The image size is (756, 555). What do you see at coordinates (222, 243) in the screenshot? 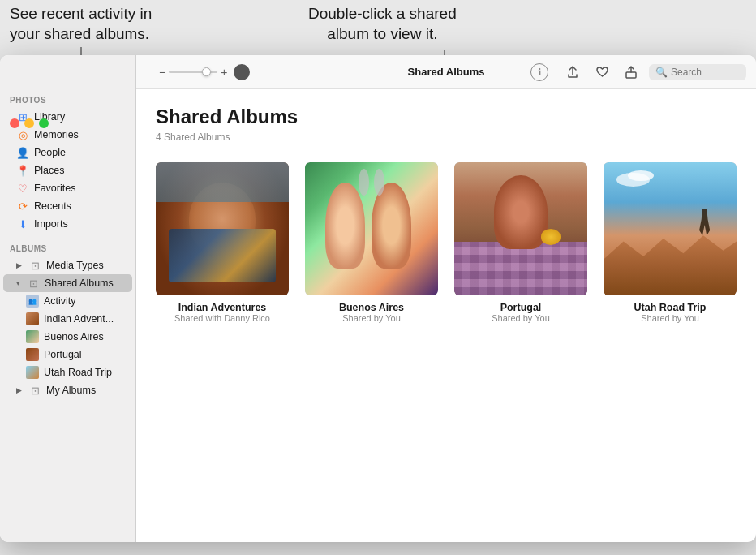
I see `album-item-indian: Indian Adventures Shared with Danny Rico` at bounding box center [222, 243].